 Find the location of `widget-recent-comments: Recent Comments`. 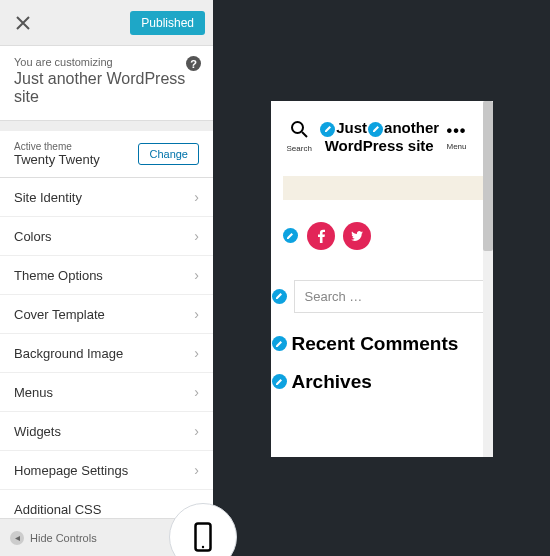

widget-recent-comments: Recent Comments is located at coordinates (369, 344).